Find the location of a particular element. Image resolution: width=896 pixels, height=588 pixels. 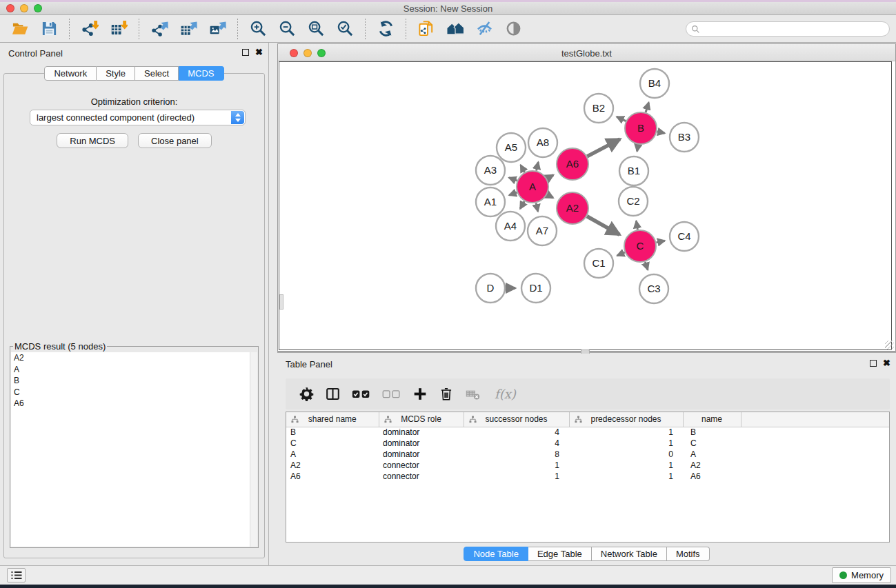

tab-network-table: Network Table is located at coordinates (629, 554).